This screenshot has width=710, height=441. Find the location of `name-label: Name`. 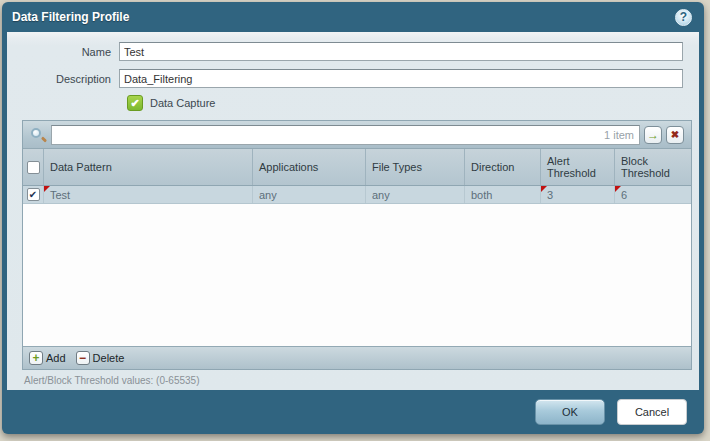

name-label: Name is located at coordinates (63, 52).